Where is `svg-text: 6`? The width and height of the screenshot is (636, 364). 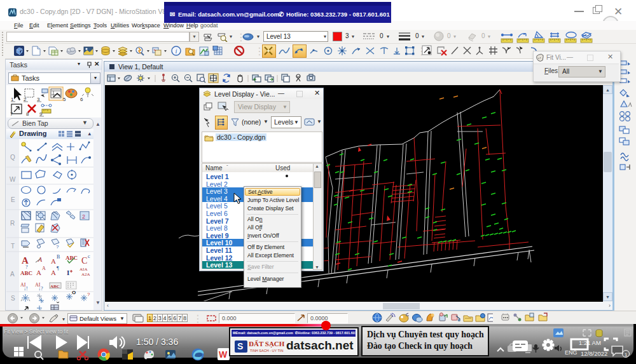
svg-text: 6 is located at coordinates (81, 99).